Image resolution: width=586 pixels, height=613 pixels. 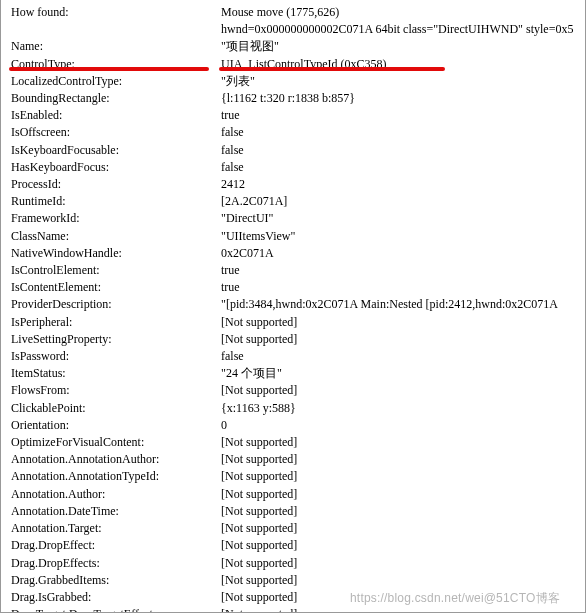 I want to click on property-row: Drag.DropEffects:[Not supported], so click(x=295, y=564).